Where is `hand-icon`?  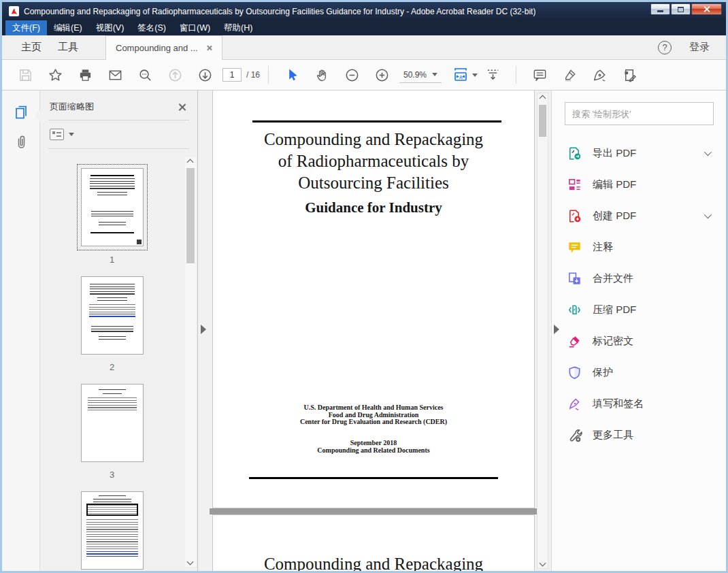
hand-icon is located at coordinates (322, 75).